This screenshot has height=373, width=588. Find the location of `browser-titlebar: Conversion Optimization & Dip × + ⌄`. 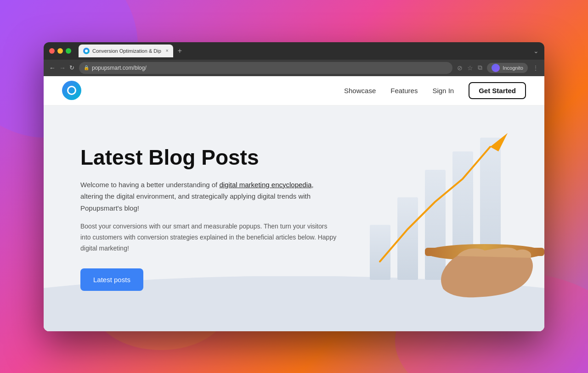

browser-titlebar: Conversion Optimization & Dip × + ⌄ is located at coordinates (294, 51).